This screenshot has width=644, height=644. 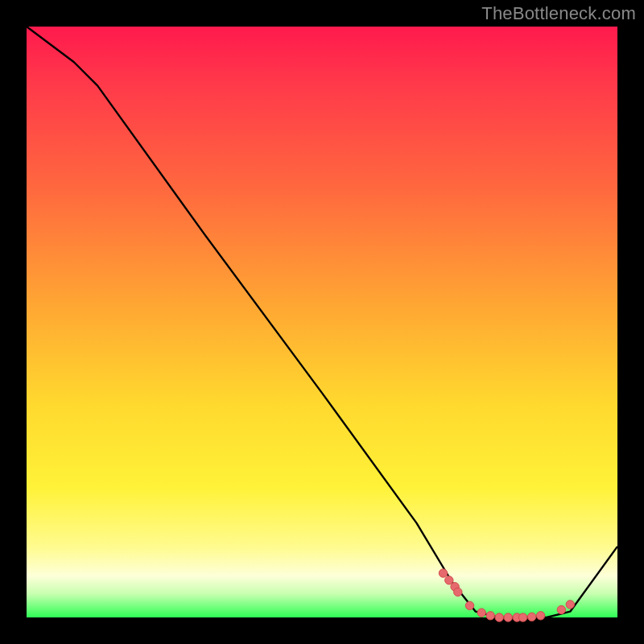 What do you see at coordinates (506, 596) in the screenshot?
I see `curve-markers` at bounding box center [506, 596].